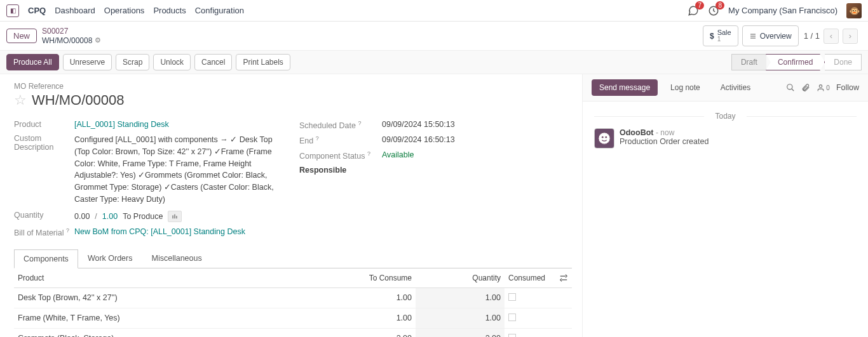  I want to click on follow-button: Follow, so click(848, 88).